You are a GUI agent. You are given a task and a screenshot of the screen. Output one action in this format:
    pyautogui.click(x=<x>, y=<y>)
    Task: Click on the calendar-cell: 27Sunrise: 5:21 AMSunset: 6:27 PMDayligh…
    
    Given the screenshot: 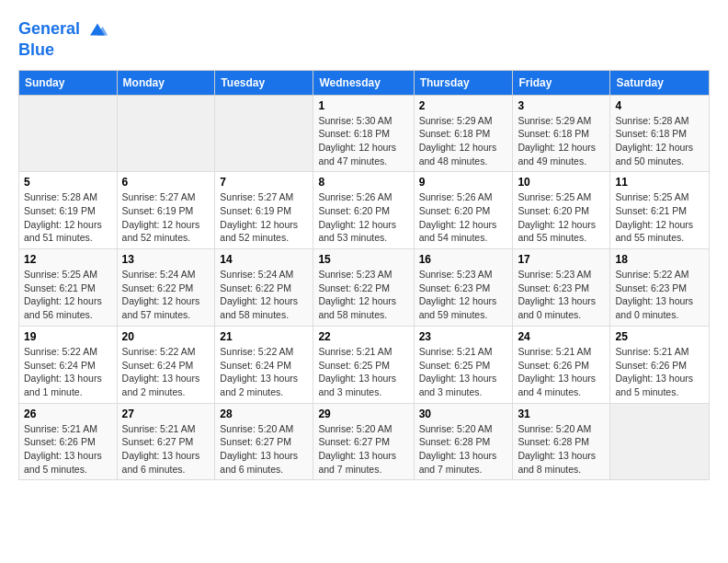 What is the action you would take?
    pyautogui.click(x=165, y=442)
    